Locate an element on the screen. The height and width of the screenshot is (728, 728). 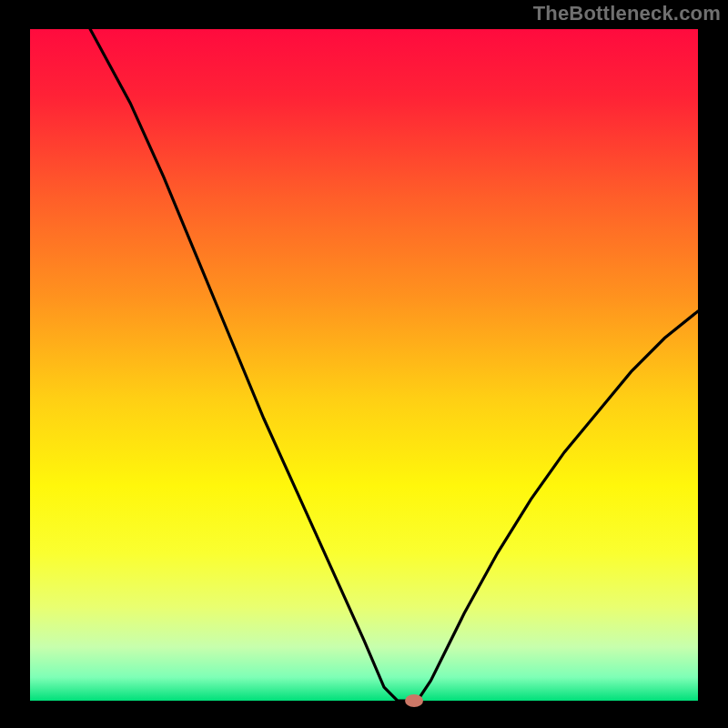
min-marker is located at coordinates (414, 701).